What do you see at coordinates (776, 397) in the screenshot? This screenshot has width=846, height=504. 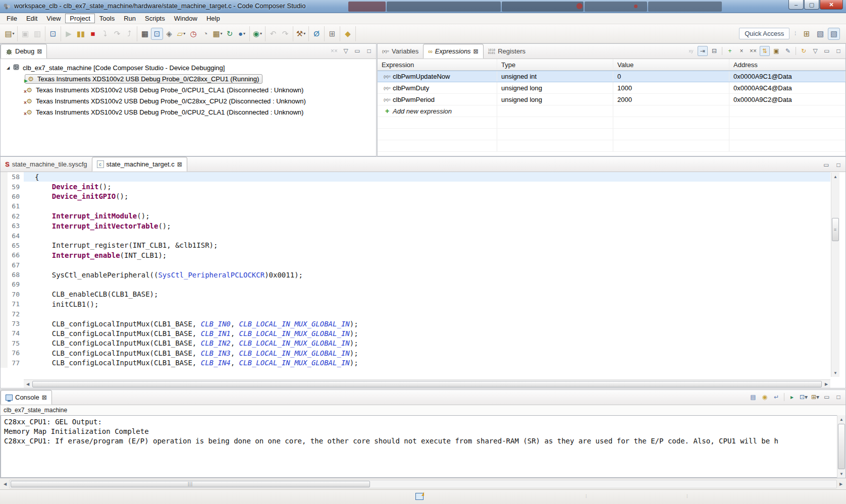 I see `word-wrap-icon: ↵` at bounding box center [776, 397].